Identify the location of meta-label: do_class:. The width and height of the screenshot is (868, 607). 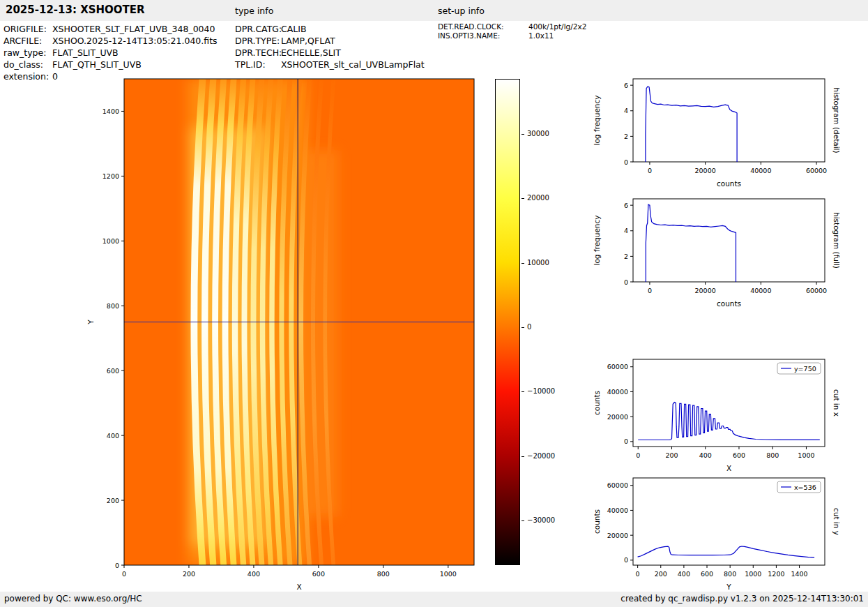
(28, 64).